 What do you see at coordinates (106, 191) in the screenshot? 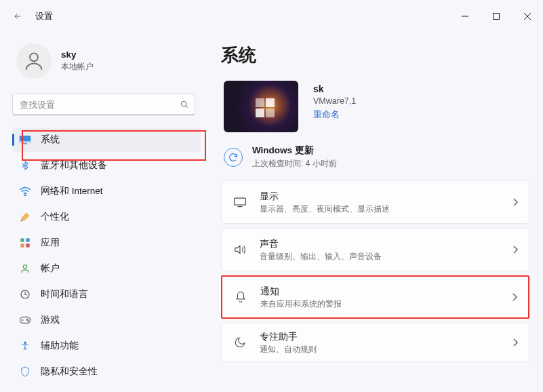
I see `sidebar-item-network: 网络和 Internet` at bounding box center [106, 191].